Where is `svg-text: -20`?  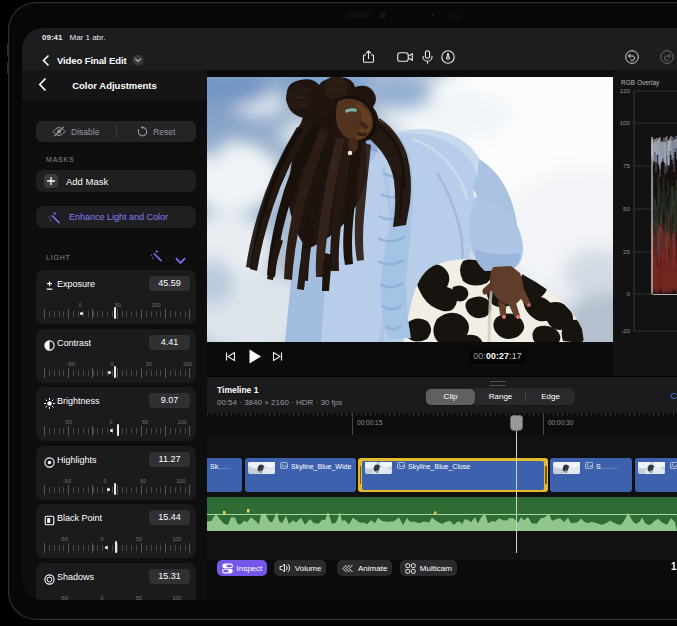
svg-text: -20 is located at coordinates (626, 330).